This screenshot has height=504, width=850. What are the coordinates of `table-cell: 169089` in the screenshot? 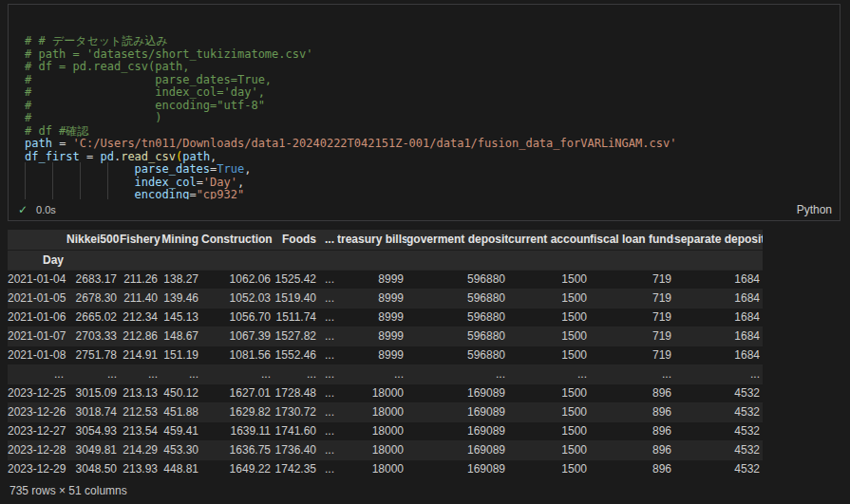 It's located at (458, 393).